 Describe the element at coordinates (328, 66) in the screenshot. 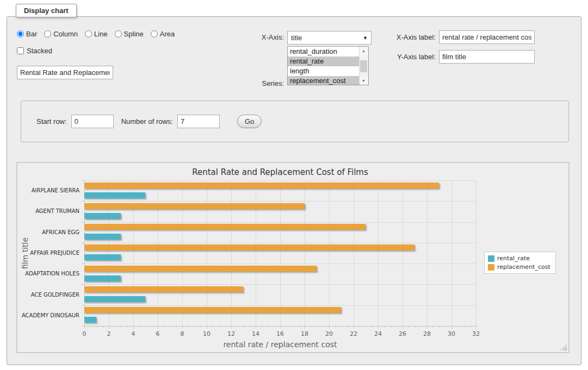

I see `series-multiselect: rental_durationrental_ratelengthreplacem…` at that location.